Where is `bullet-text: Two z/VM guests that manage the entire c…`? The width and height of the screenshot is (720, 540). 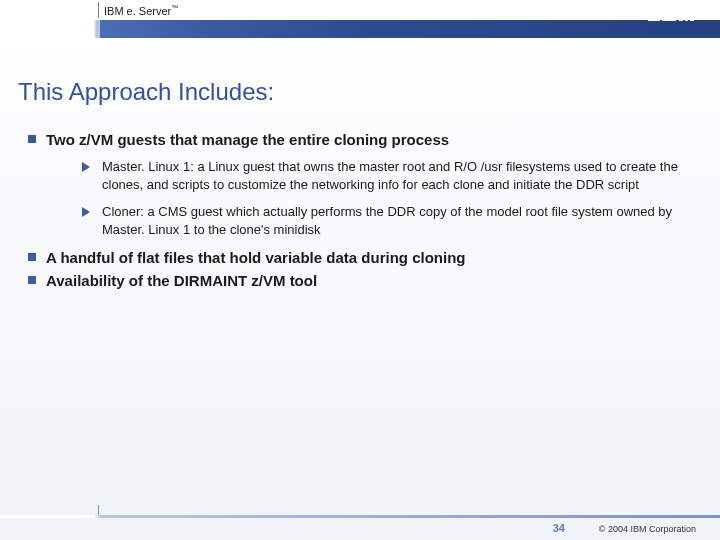 bullet-text: Two z/VM guests that manage the entire c… is located at coordinates (248, 140).